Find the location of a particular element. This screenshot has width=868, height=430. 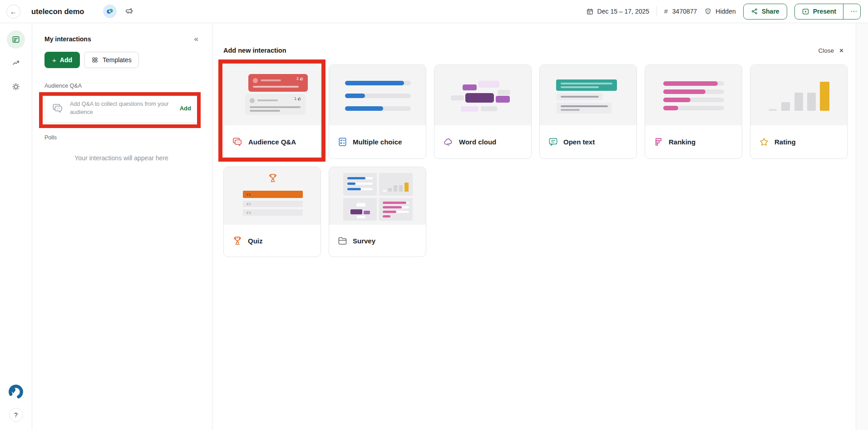

qa-section-label: Audience Q&A is located at coordinates (122, 86).